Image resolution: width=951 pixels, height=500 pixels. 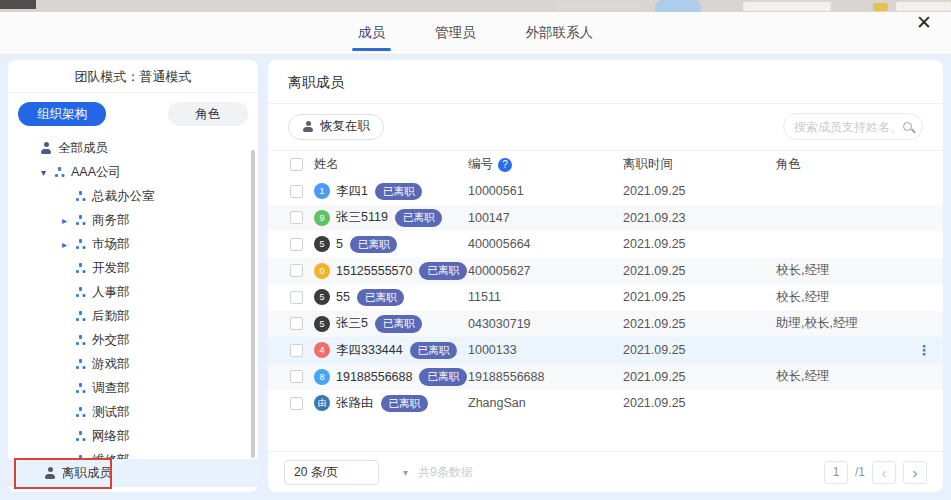 I want to click on sidebar-item-dept: 网络部, so click(x=133, y=436).